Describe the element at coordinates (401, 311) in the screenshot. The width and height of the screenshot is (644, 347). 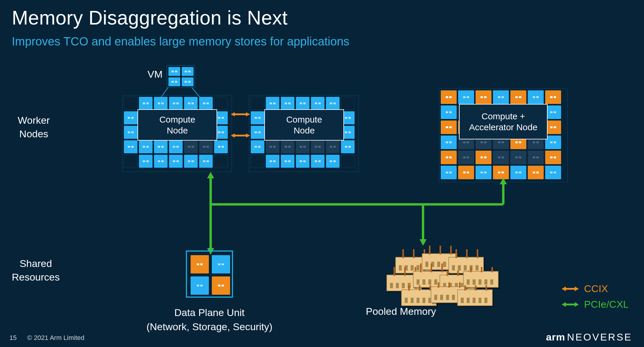
I see `pooled-memory-caption: Pooled Memory` at that location.